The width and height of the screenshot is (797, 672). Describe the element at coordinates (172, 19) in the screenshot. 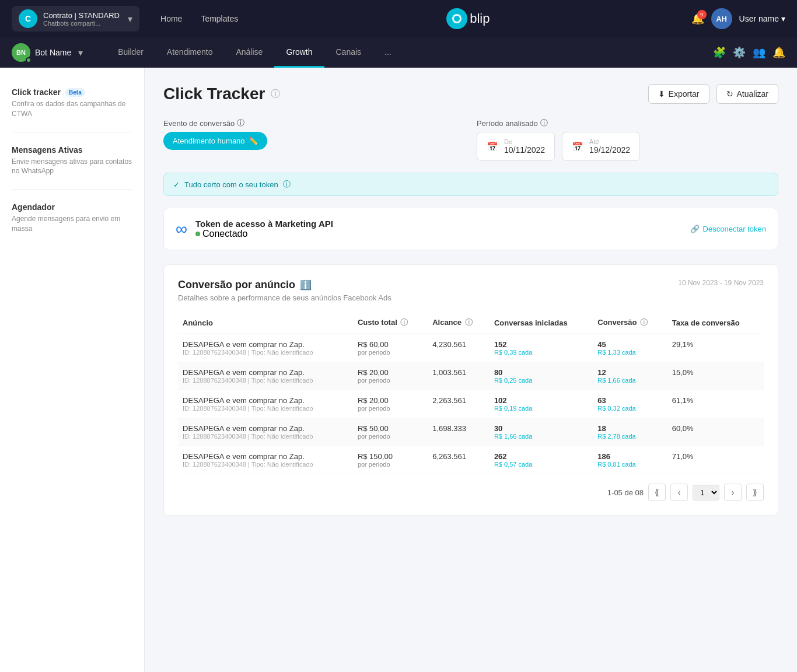

I see `nav-home: Home` at that location.